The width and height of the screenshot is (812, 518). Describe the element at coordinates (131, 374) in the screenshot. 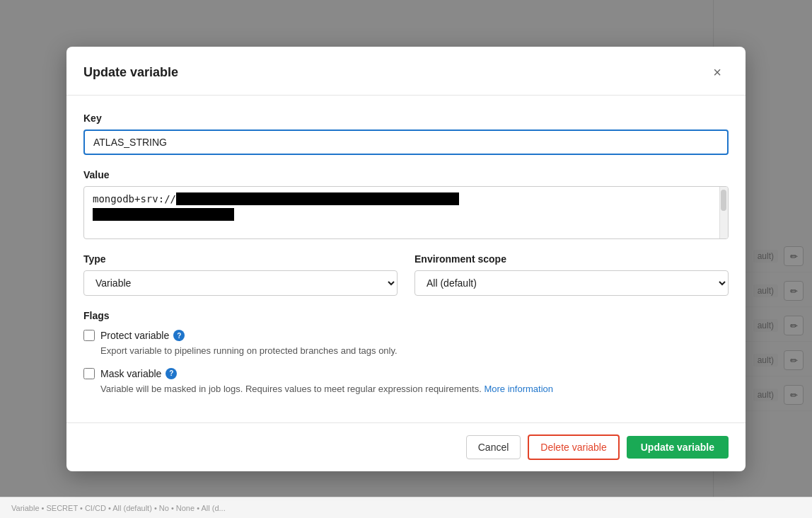

I see `mask-label-text: Mask variable` at that location.